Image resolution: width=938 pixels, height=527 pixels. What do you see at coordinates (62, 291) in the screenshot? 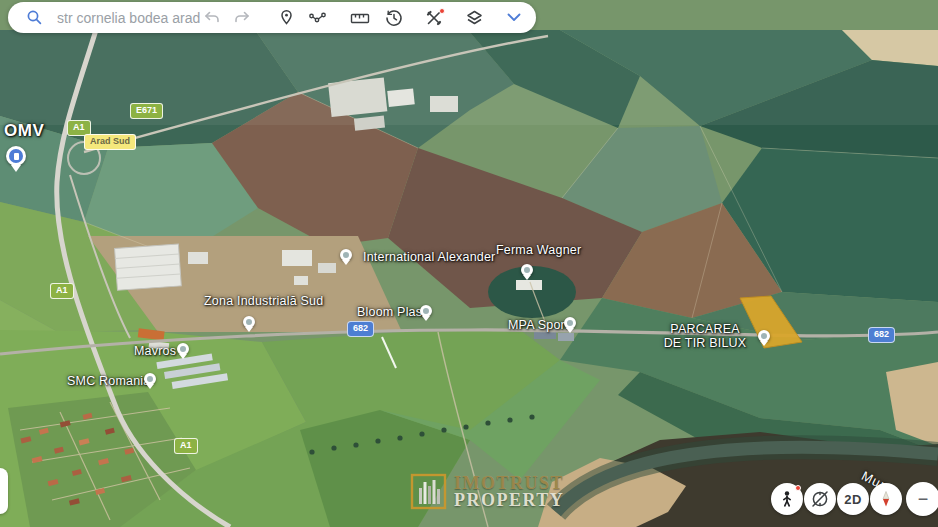
I see `road-badge-a1-mid: A1` at bounding box center [62, 291].